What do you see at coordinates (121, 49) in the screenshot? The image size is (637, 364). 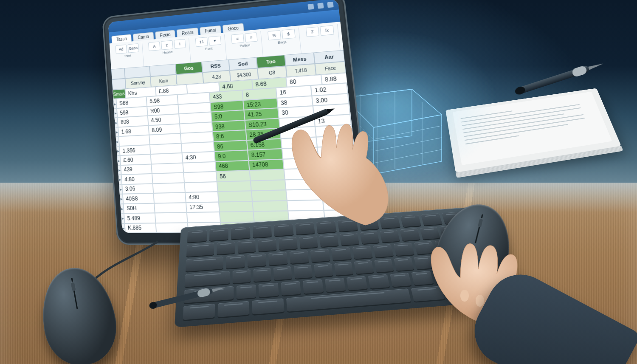 I see `ribbon-button: Ad` at bounding box center [121, 49].